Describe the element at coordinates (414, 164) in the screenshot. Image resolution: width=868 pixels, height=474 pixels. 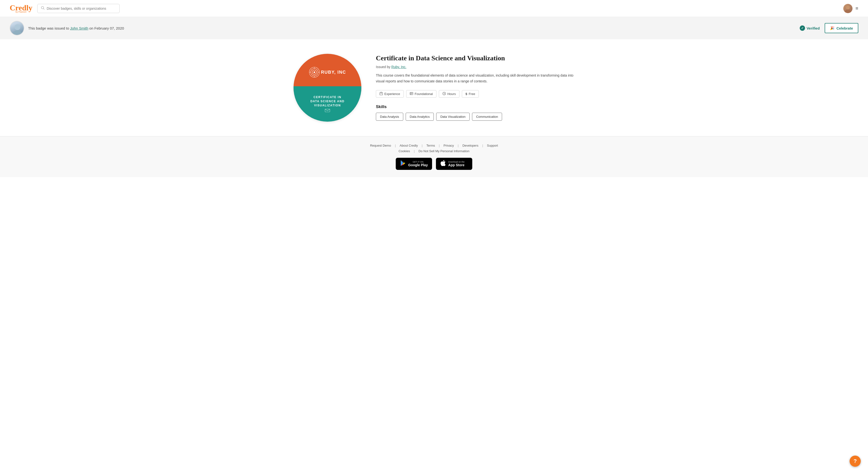
I see `google-play-button: GET IT ON Google Play` at that location.